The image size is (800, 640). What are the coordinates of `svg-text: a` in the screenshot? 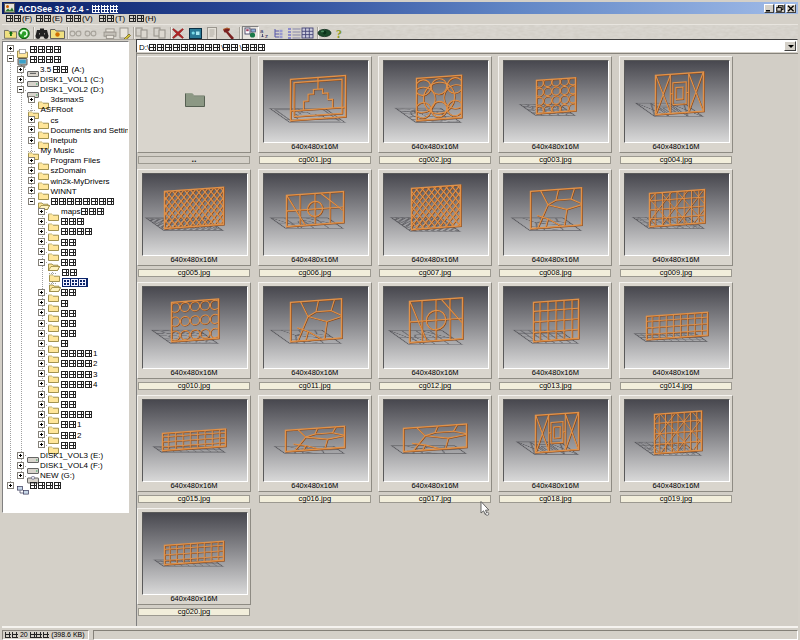 It's located at (262, 31).